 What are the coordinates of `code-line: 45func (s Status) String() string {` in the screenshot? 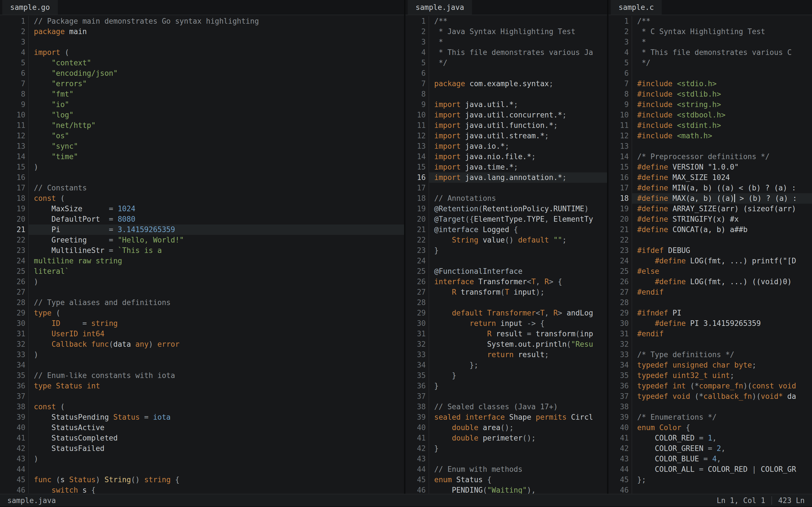 It's located at (202, 480).